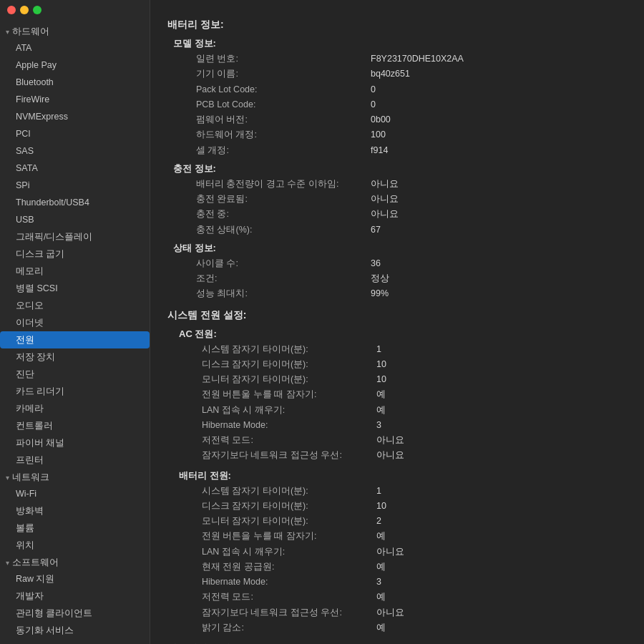 Image resolution: width=644 pixels, height=644 pixels. Describe the element at coordinates (74, 220) in the screenshot. I see `sidebar-item-usb: USB` at that location.